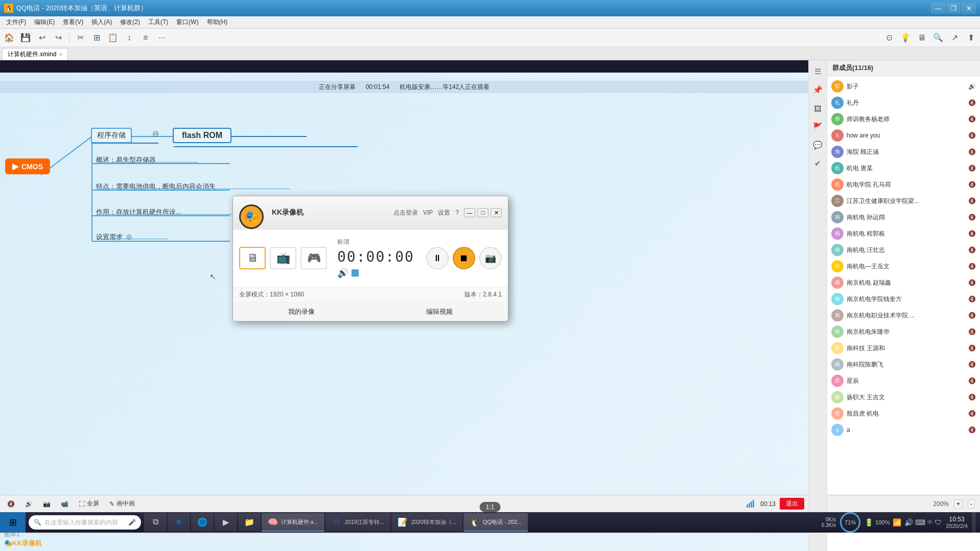 Image resolution: width=980 pixels, height=551 pixels. Describe the element at coordinates (903, 397) in the screenshot. I see `member-item: 扬扬职大 王吉文🔇` at that location.